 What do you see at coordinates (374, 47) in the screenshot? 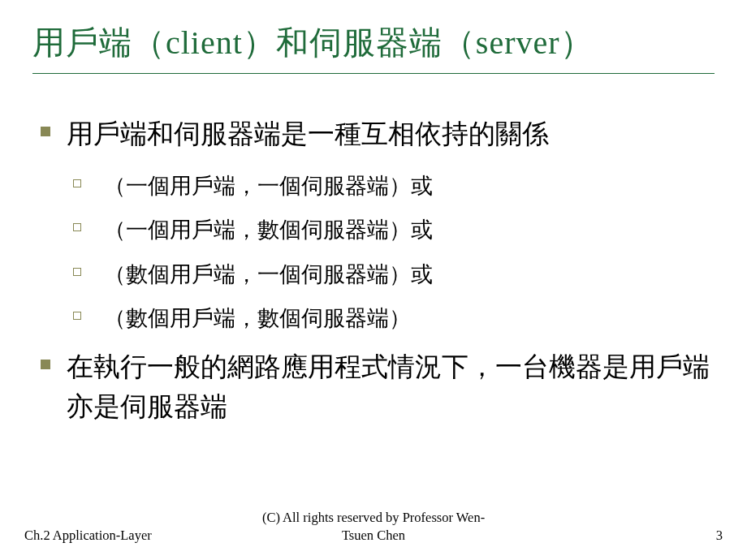
I see `slide-title: 用戶端（client）和伺服器端（server）` at bounding box center [374, 47].